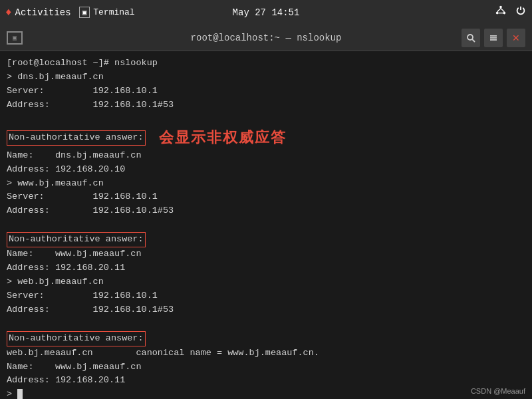 The width and height of the screenshot is (532, 399). What do you see at coordinates (266, 282) in the screenshot?
I see `term-line-14: > web.bj.meaauf.cn` at bounding box center [266, 282].